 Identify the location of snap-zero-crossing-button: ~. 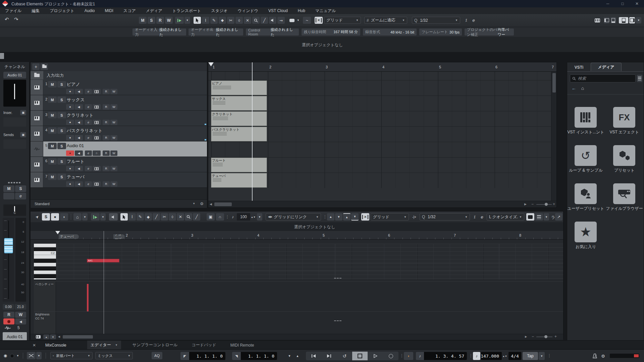
(307, 20).